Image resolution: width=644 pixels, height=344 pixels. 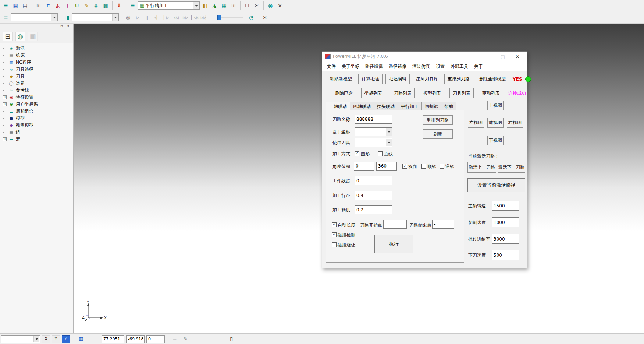 What do you see at coordinates (442, 166) in the screenshot?
I see `conventional-checkbox` at bounding box center [442, 166].